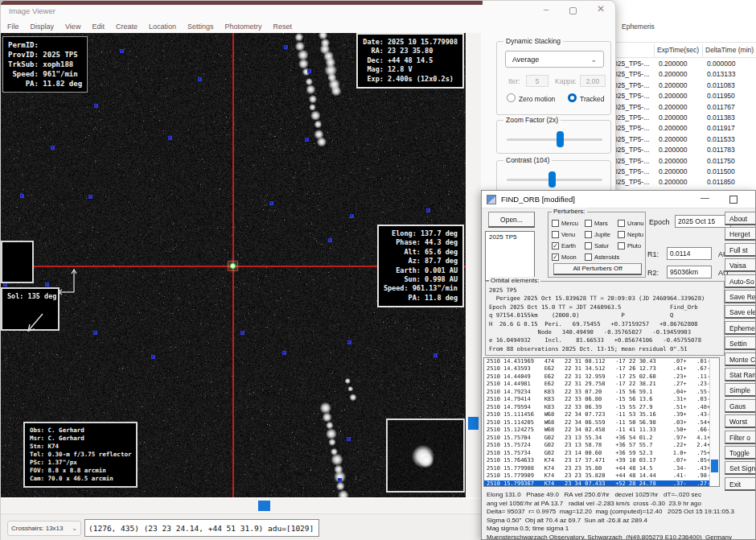  What do you see at coordinates (740, 343) in the screenshot?
I see `settin-button: Settin` at bounding box center [740, 343].